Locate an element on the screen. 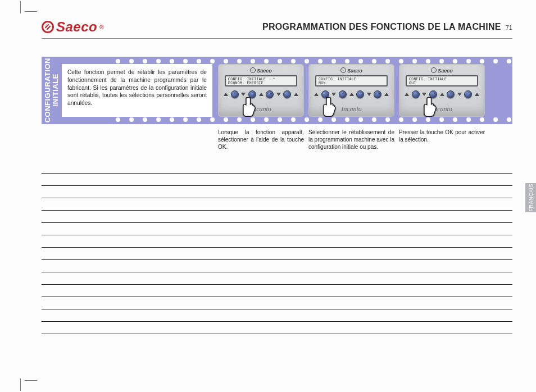  brand-logo: Saeco® is located at coordinates (73, 27).